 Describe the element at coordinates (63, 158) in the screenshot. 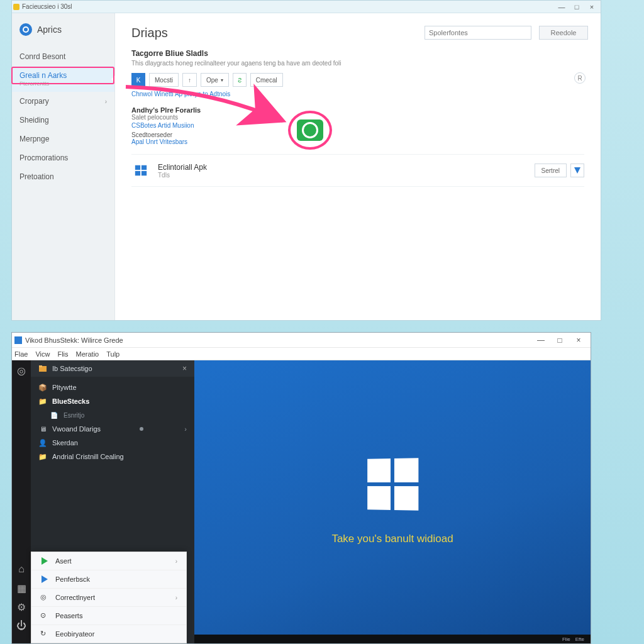

I see `nav-item-6: Procmorations` at that location.